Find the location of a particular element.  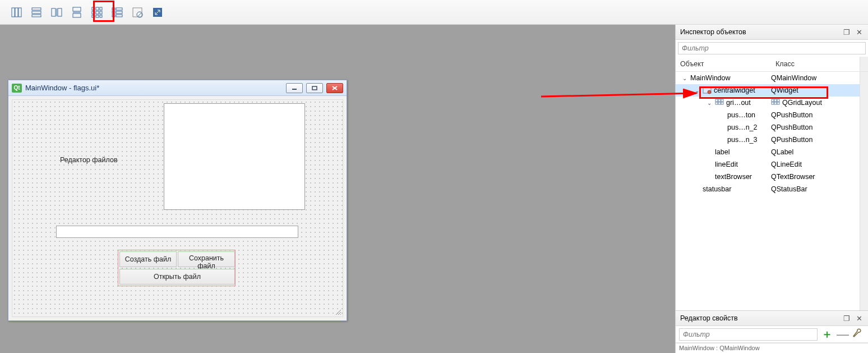

layout-splith-icon is located at coordinates (57, 12).